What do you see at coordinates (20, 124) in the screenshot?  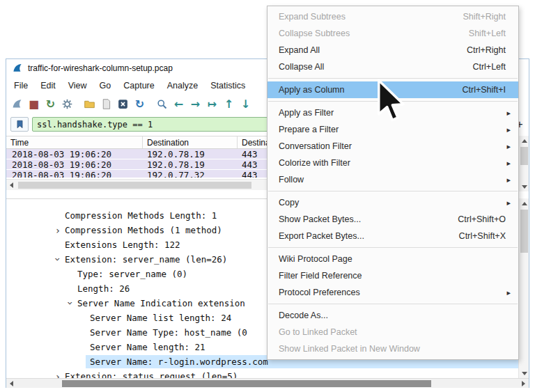 I see `filter-bookmark-button` at bounding box center [20, 124].